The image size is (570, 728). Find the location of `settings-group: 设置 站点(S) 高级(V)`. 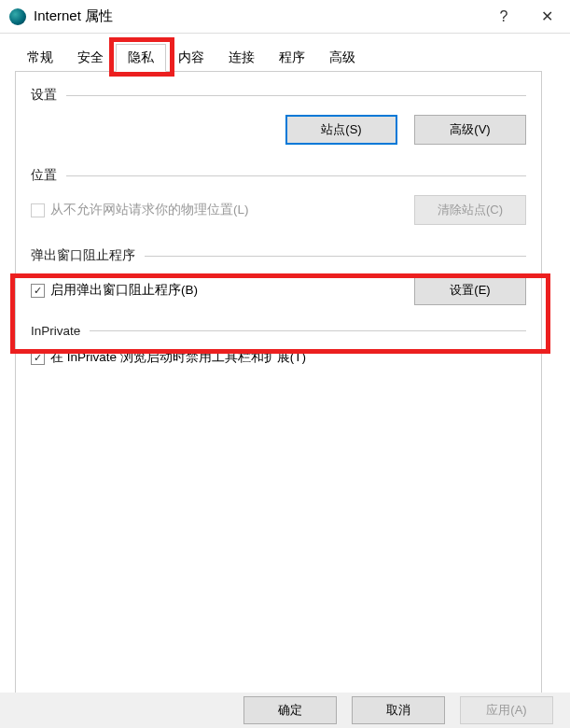

settings-group: 设置 站点(S) 高级(V) is located at coordinates (278, 116).